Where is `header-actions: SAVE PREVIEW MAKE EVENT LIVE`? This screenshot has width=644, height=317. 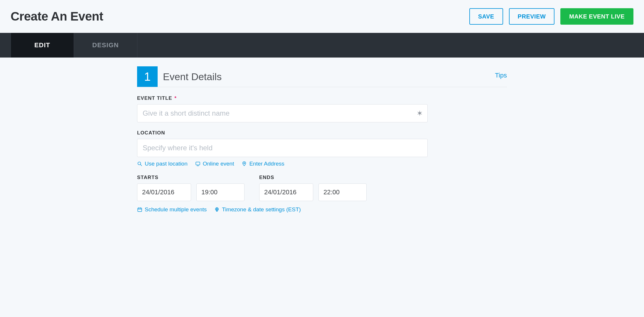 header-actions: SAVE PREVIEW MAKE EVENT LIVE is located at coordinates (551, 16).